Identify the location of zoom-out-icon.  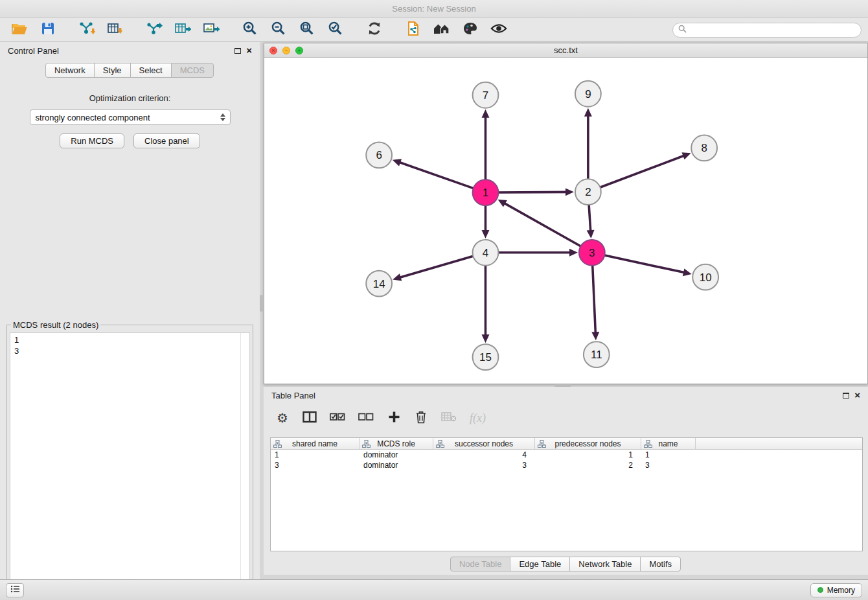
(279, 30).